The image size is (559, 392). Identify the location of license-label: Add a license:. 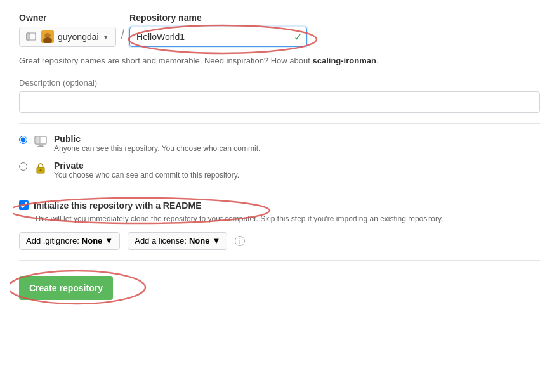
(161, 241).